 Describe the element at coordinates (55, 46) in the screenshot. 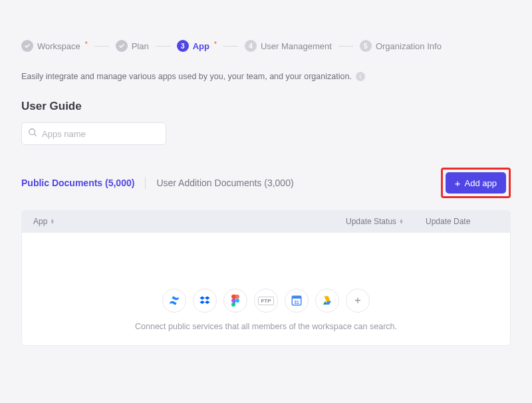

I see `step-workspace: Workspace *` at that location.